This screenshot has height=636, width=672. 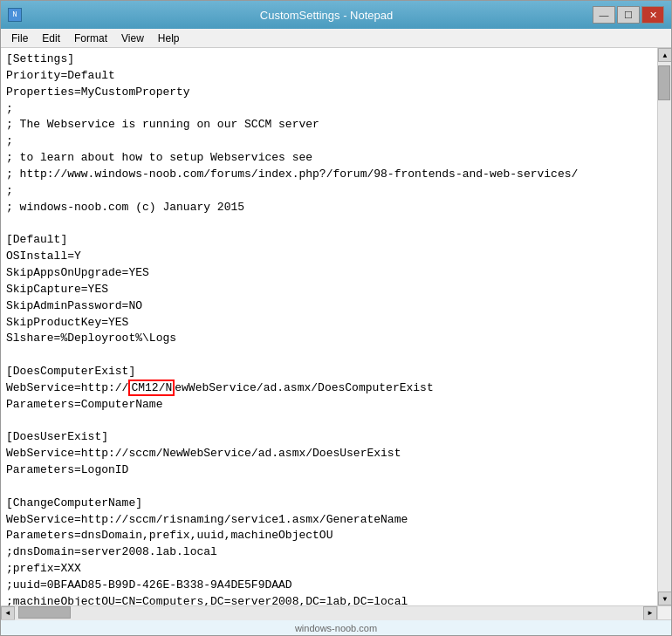 What do you see at coordinates (628, 15) in the screenshot?
I see `window-controls: — ☐ ✕` at bounding box center [628, 15].